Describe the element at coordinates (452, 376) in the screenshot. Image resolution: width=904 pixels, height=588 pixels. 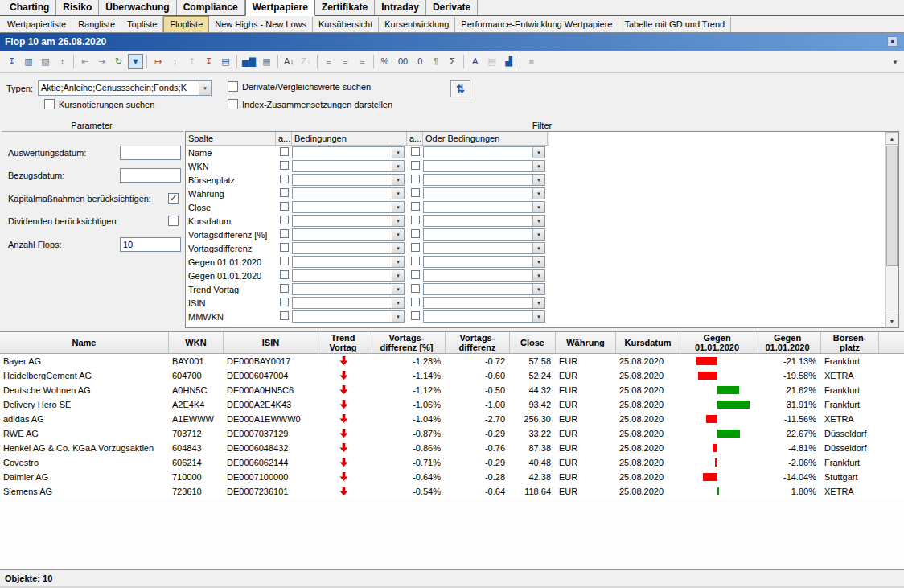
I see `table-row: HeidelbergCement AG604700DE0006047004-1.…` at that location.